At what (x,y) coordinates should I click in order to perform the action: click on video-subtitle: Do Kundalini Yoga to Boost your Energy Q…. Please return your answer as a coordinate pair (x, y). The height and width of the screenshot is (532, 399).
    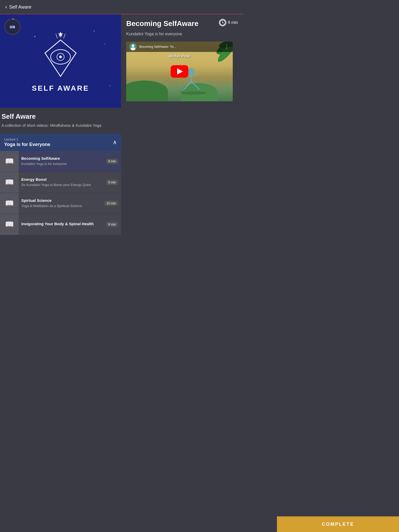
    Looking at the image, I should click on (62, 185).